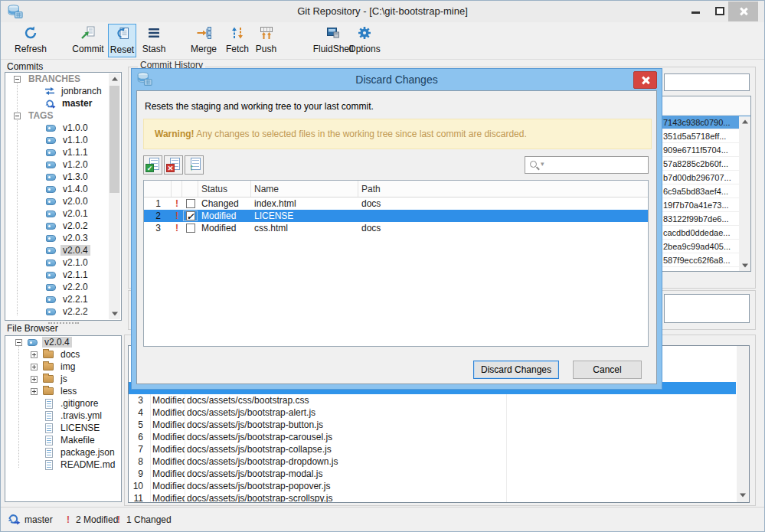  I want to click on tree-item-tag: v2.2.1, so click(63, 299).